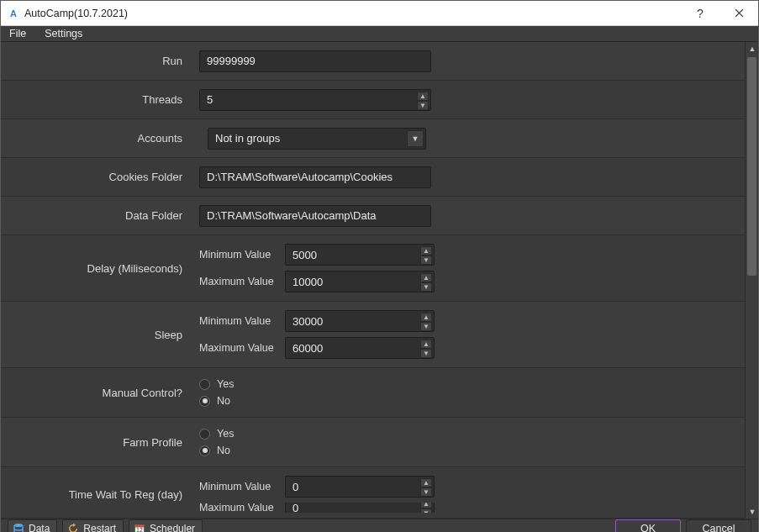 Image resolution: width=759 pixels, height=532 pixels. I want to click on menubar: File Settings, so click(380, 34).